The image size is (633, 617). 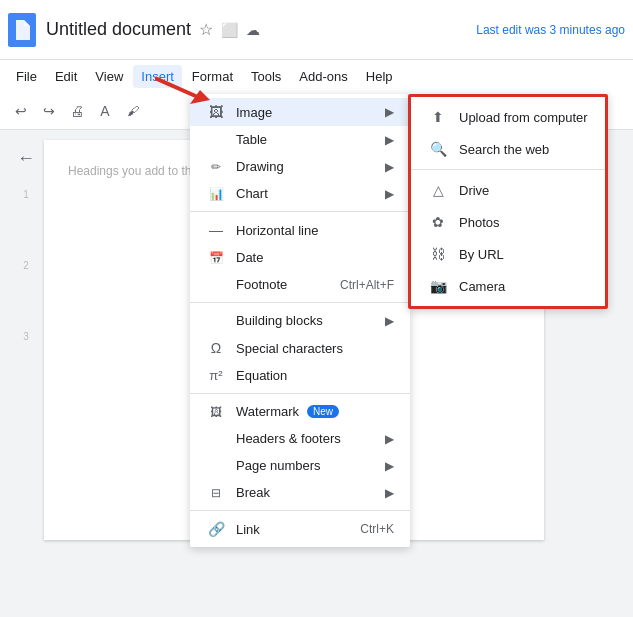 I want to click on menu-insert: Insert, so click(x=158, y=76).